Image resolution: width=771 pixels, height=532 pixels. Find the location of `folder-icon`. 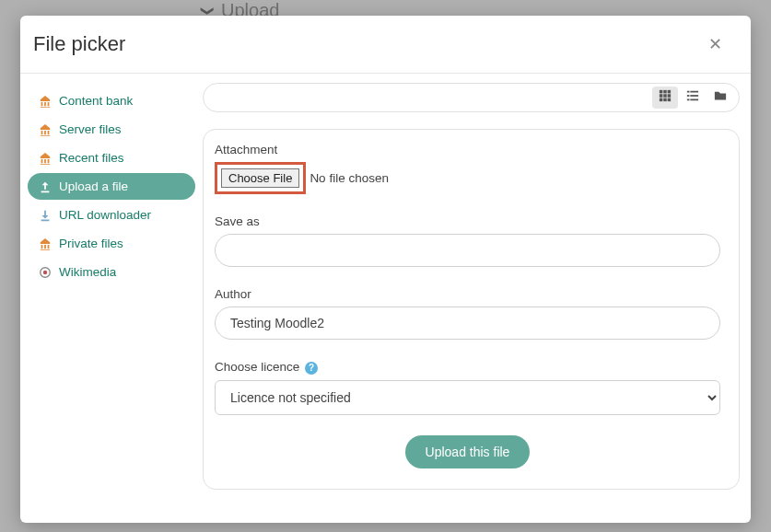

folder-icon is located at coordinates (720, 98).